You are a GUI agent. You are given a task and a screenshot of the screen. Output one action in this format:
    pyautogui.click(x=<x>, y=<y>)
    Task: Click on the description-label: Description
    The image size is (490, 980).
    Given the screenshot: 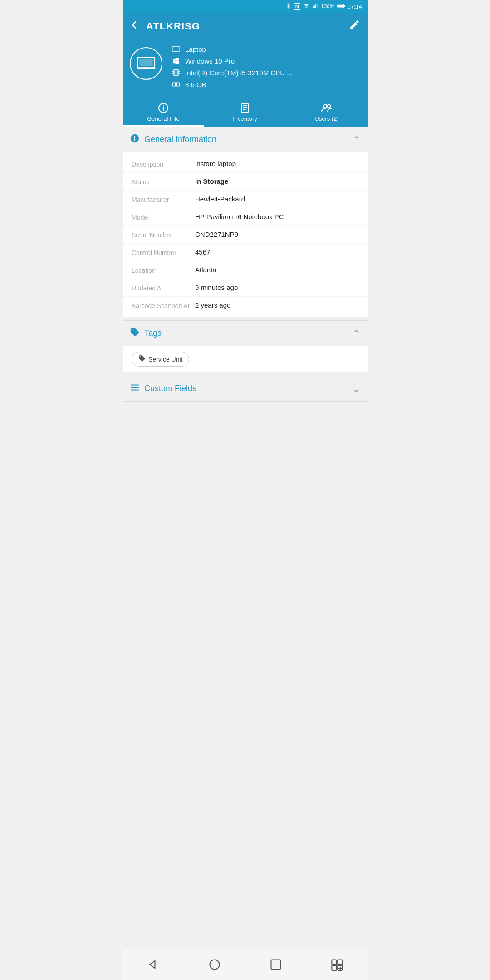 What is the action you would take?
    pyautogui.click(x=163, y=164)
    